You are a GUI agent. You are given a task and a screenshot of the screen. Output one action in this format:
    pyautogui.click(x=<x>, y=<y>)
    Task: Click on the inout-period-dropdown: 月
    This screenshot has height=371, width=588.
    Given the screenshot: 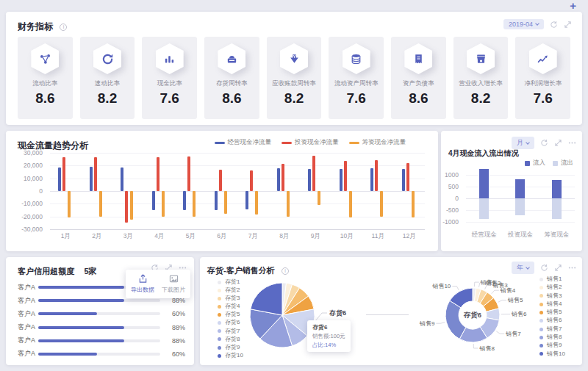 What is the action you would take?
    pyautogui.click(x=523, y=143)
    